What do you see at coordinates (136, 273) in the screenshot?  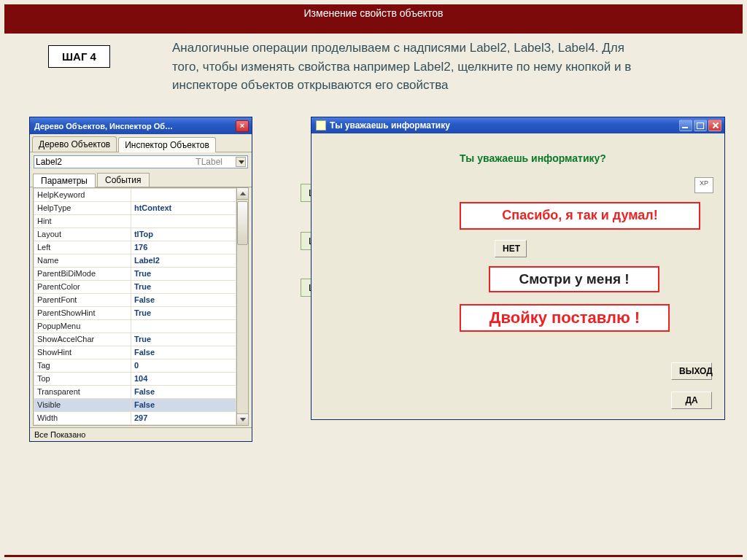 I see `property-row: ParentBiDiModeTrue` at bounding box center [136, 273].